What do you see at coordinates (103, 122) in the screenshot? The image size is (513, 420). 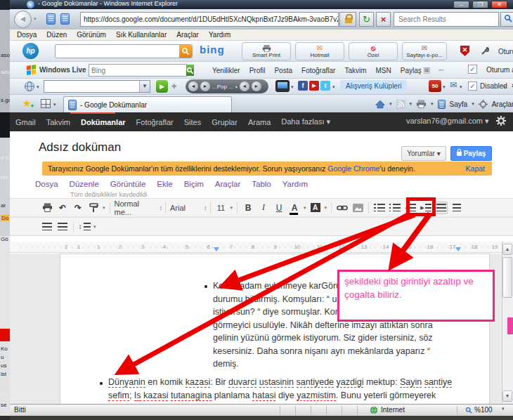 I see `google-nav-item-2: Dokümanlar` at bounding box center [103, 122].